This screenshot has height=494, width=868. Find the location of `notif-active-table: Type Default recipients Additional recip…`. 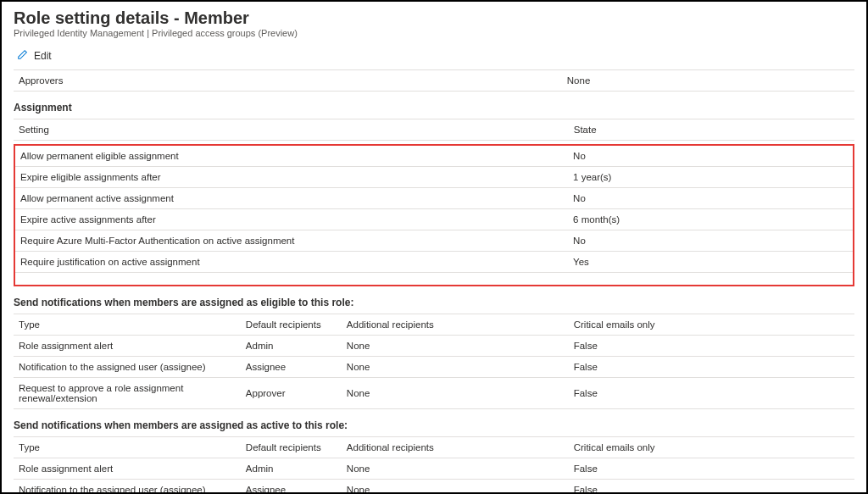

notif-active-table: Type Default recipients Additional recip… is located at coordinates (434, 465).